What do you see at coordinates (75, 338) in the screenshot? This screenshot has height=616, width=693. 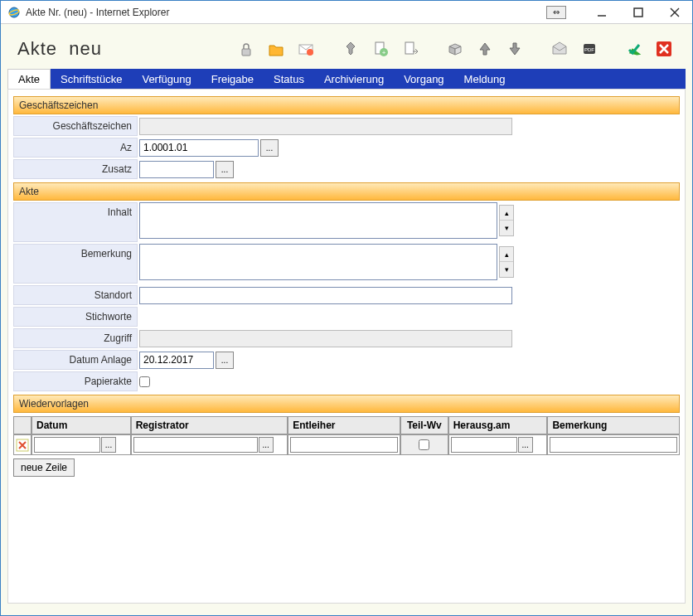 I see `label-zugriff: Zugriff` at bounding box center [75, 338].